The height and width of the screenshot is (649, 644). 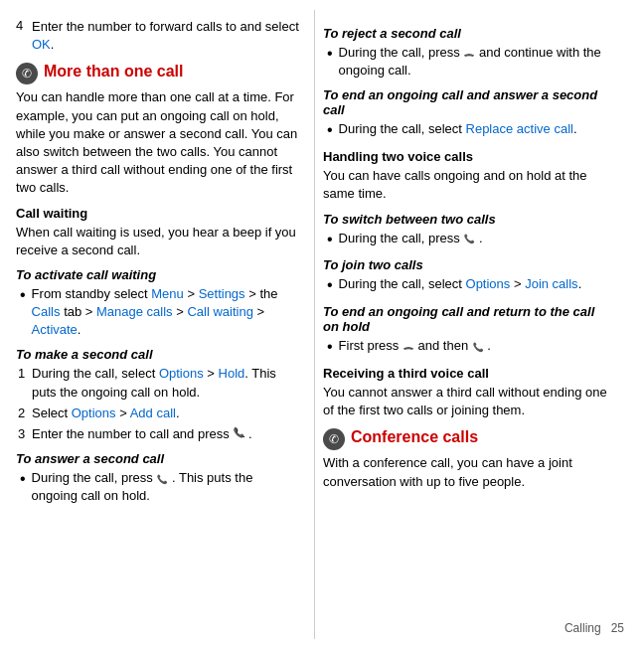 What do you see at coordinates (161, 312) in the screenshot?
I see `activate-call-waiting-bullet: • From standby select Menu > Settings > …` at bounding box center [161, 312].